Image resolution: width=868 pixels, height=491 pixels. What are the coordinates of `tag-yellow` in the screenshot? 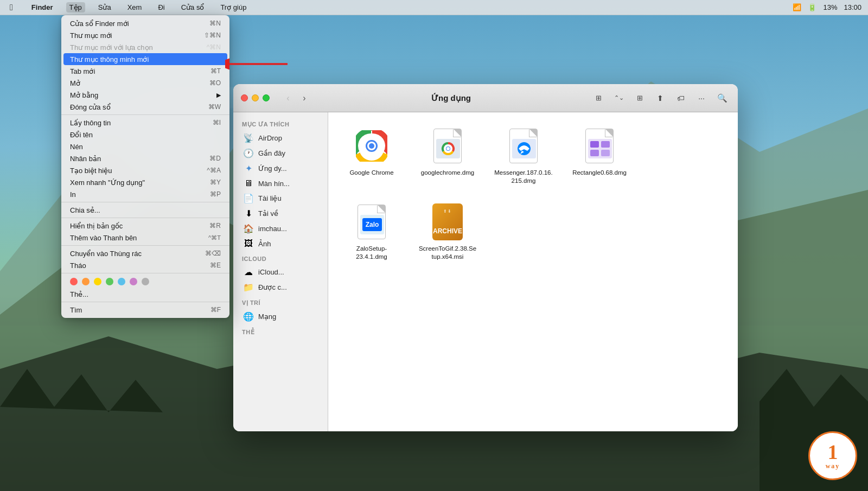 It's located at (98, 282).